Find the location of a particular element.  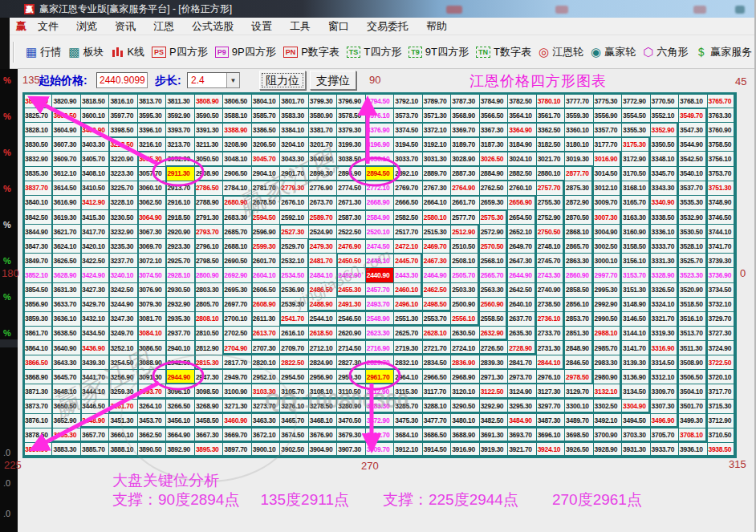

menu-item-设置: 设置 is located at coordinates (262, 26).